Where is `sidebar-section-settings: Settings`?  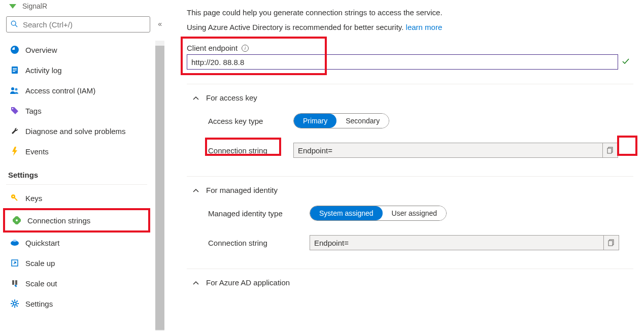 sidebar-section-settings: Settings is located at coordinates (77, 173).